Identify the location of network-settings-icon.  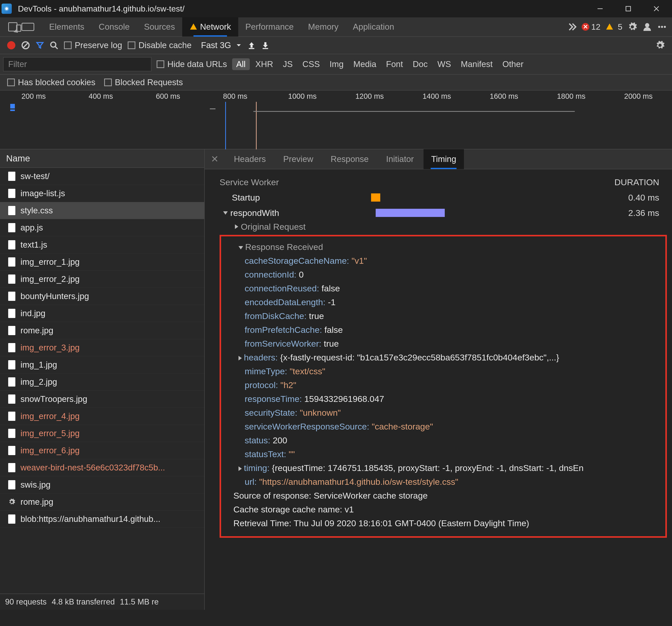
(660, 45).